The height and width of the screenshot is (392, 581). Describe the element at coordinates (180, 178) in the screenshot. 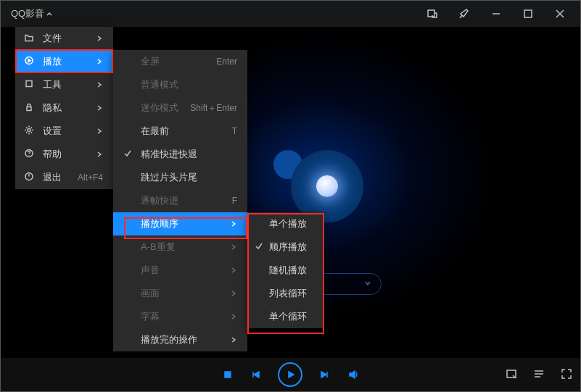

I see `submenu-skip-intro: 跳过片头片尾` at that location.